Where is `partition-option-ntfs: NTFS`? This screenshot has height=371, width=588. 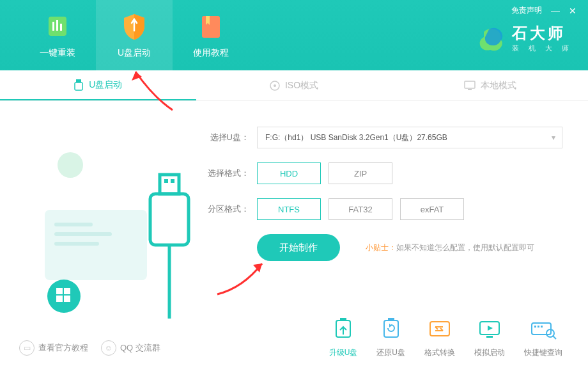 partition-option-ntfs: NTFS is located at coordinates (289, 209).